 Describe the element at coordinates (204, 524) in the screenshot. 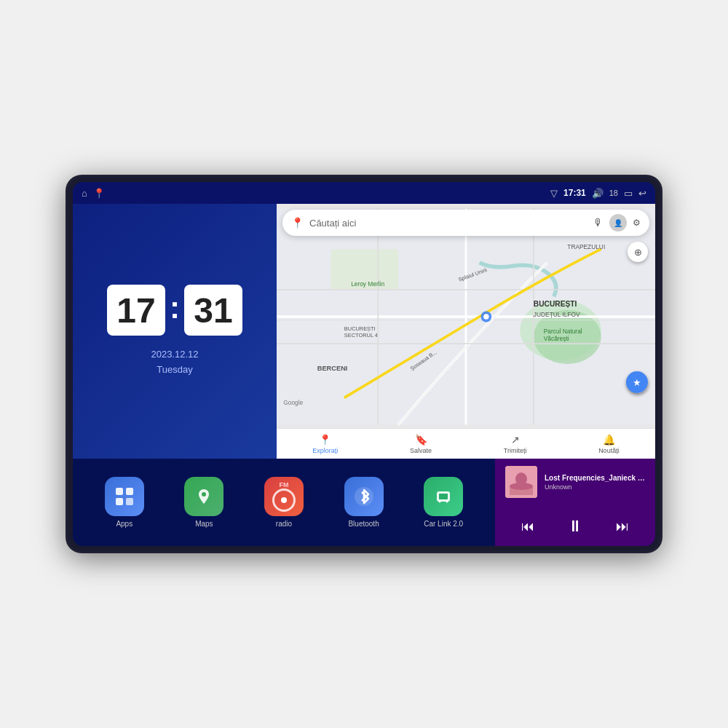

I see `maps-label: Maps` at that location.